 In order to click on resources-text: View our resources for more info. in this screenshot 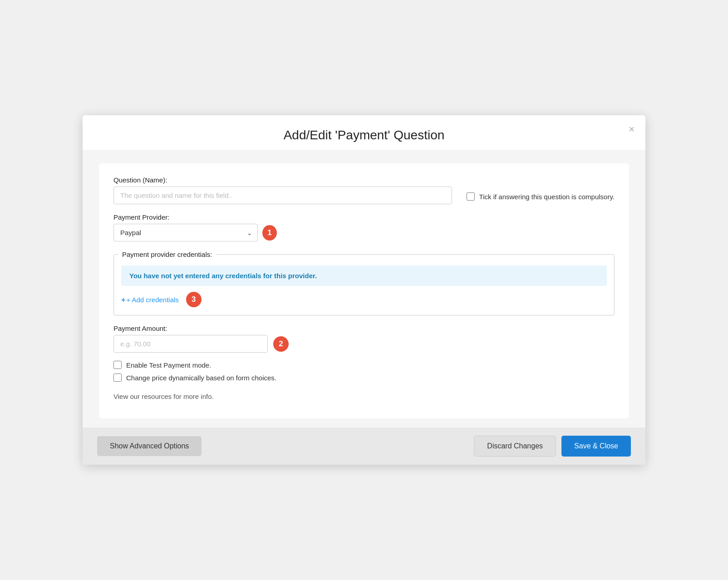, I will do `click(163, 397)`.